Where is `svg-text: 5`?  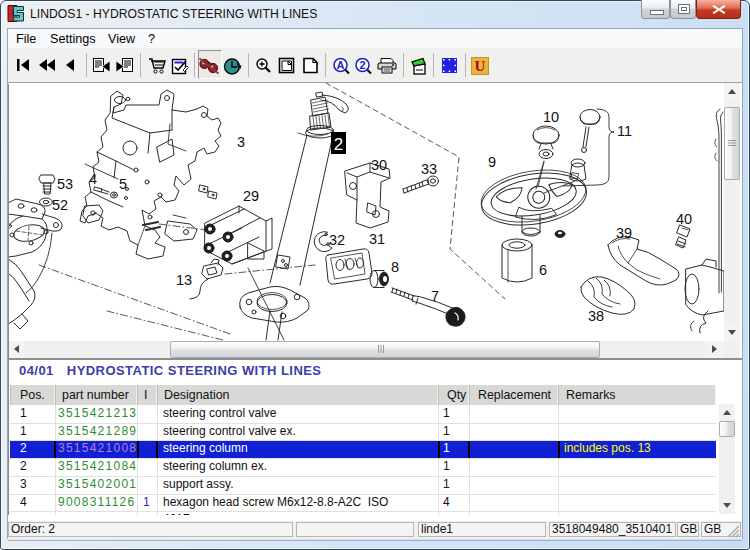 svg-text: 5 is located at coordinates (123, 184).